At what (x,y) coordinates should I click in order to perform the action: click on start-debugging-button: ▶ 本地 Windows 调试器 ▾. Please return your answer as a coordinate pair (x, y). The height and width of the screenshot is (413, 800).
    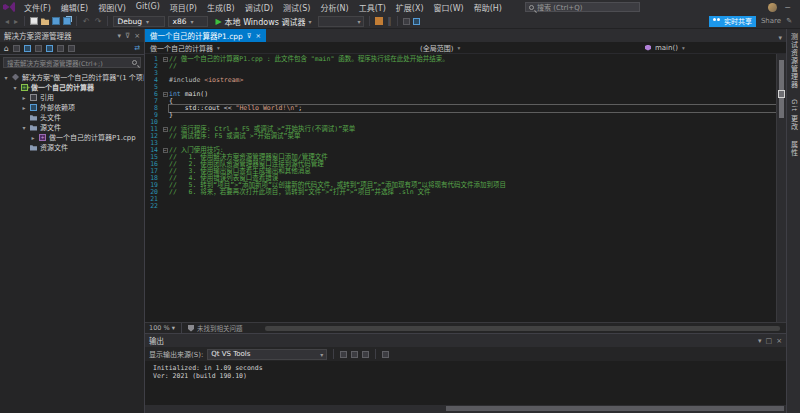
    Looking at the image, I should click on (263, 22).